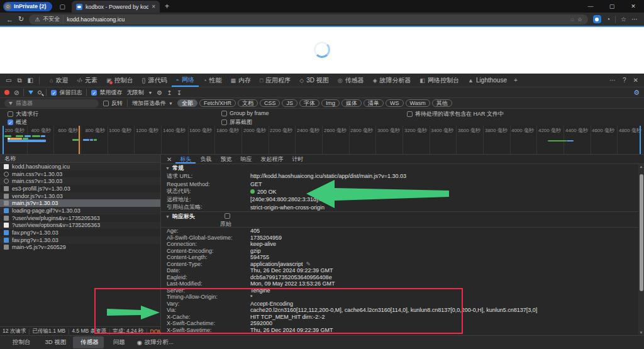 Image resolution: width=644 pixels, height=349 pixels. I want to click on help-icon: ?, so click(625, 80).